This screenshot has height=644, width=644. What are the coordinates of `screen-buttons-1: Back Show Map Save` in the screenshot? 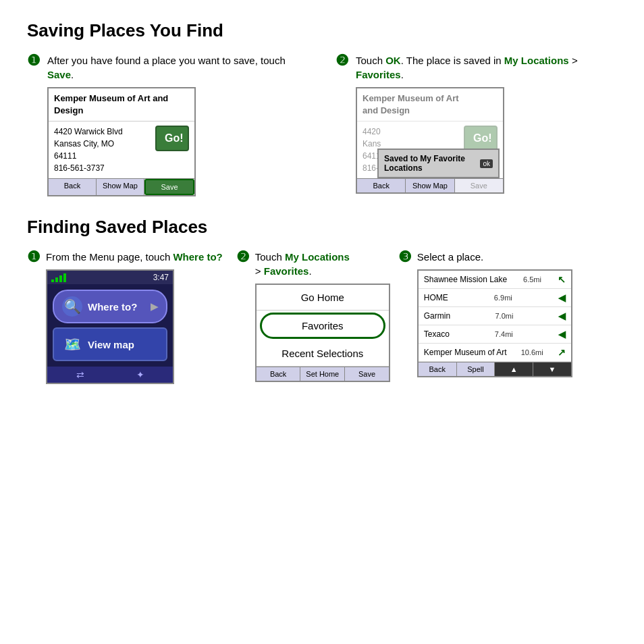 It's located at (122, 186).